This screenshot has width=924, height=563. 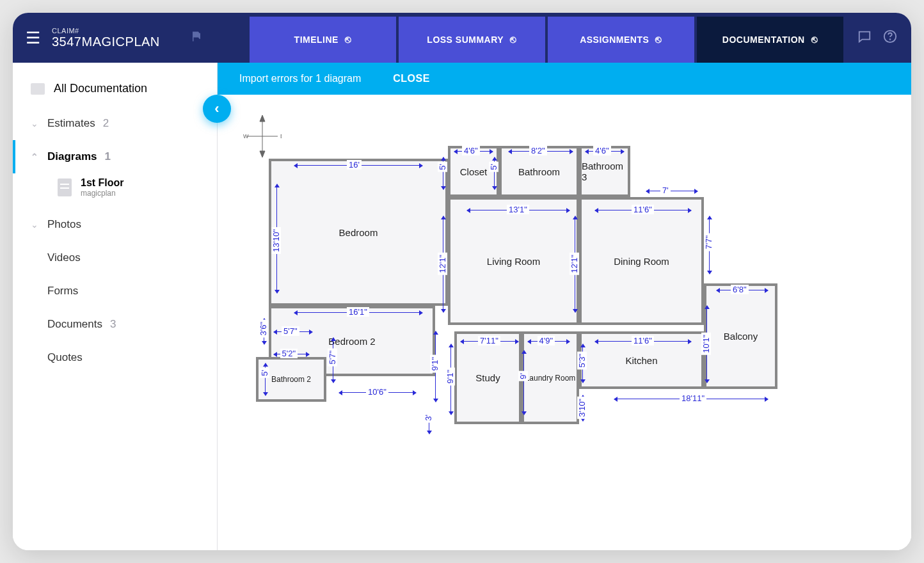 I want to click on dimension-label: 7'11", so click(x=489, y=340).